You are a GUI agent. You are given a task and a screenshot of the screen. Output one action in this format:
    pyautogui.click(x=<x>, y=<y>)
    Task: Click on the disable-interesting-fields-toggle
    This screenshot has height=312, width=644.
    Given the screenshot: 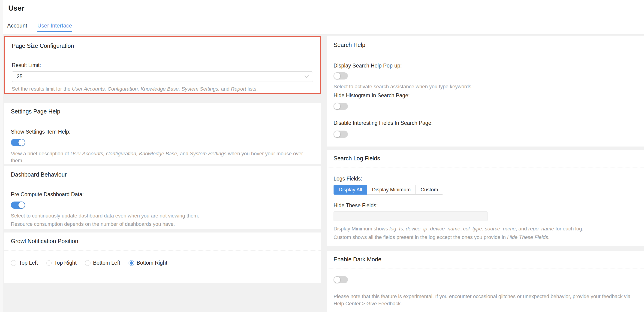 What is the action you would take?
    pyautogui.click(x=340, y=134)
    